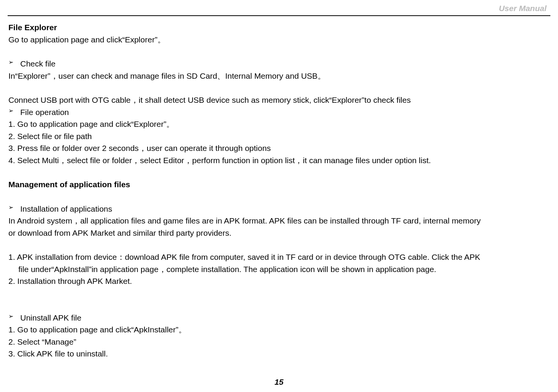  What do you see at coordinates (279, 185) in the screenshot?
I see `section-management-title: Management of application files` at bounding box center [279, 185].